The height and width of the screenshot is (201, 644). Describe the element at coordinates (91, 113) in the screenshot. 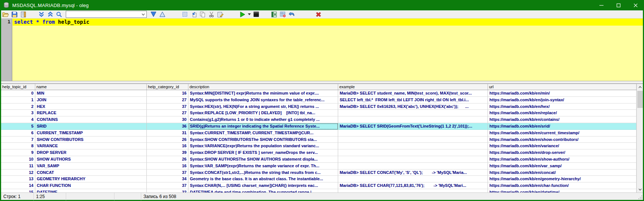

I see `cell-name: REPLACE` at that location.